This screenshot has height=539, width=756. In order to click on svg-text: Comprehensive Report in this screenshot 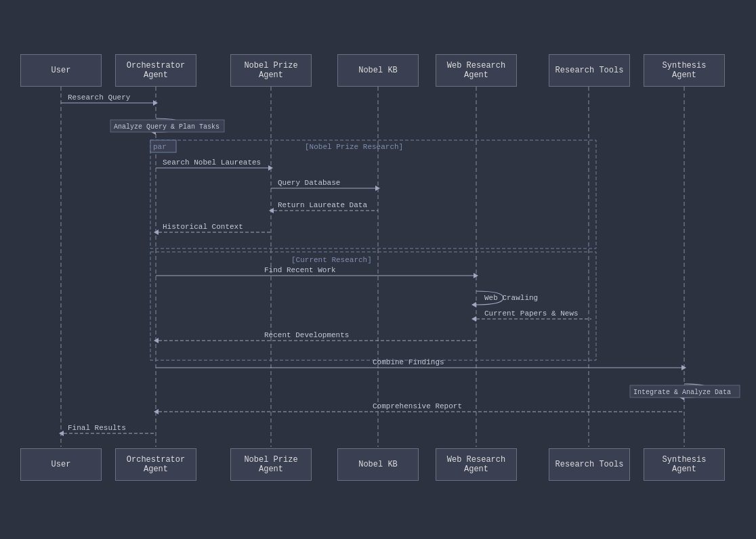, I will do `click(417, 406)`.